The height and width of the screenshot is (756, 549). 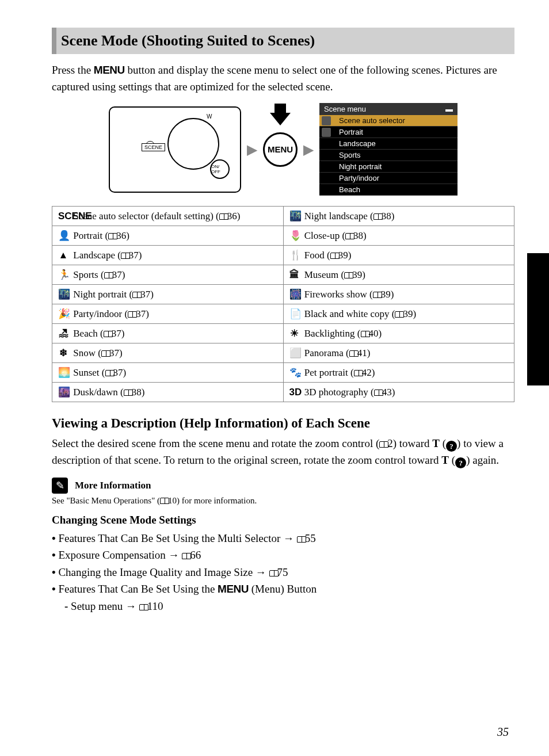 What do you see at coordinates (388, 178) in the screenshot?
I see `scene-menu-item: Party/indoor` at bounding box center [388, 178].